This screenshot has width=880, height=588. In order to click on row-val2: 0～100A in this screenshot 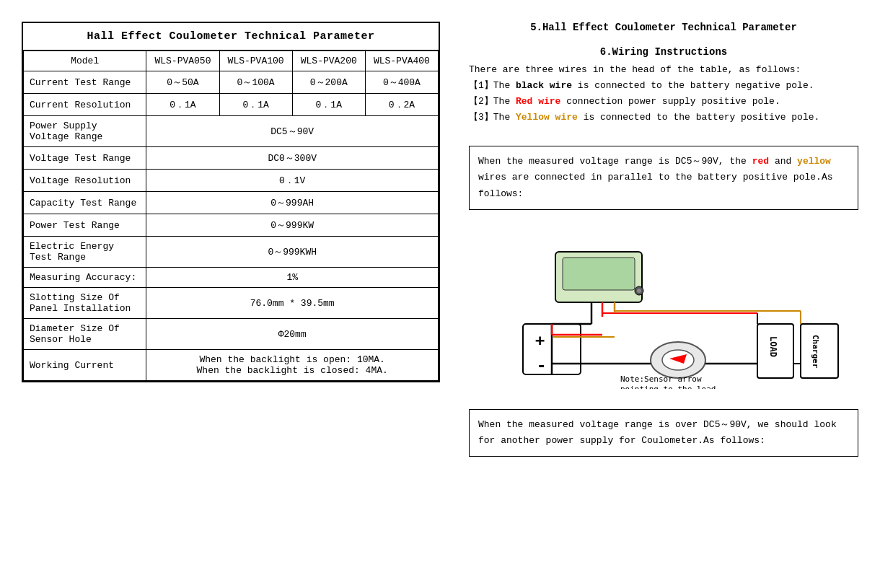, I will do `click(255, 82)`.